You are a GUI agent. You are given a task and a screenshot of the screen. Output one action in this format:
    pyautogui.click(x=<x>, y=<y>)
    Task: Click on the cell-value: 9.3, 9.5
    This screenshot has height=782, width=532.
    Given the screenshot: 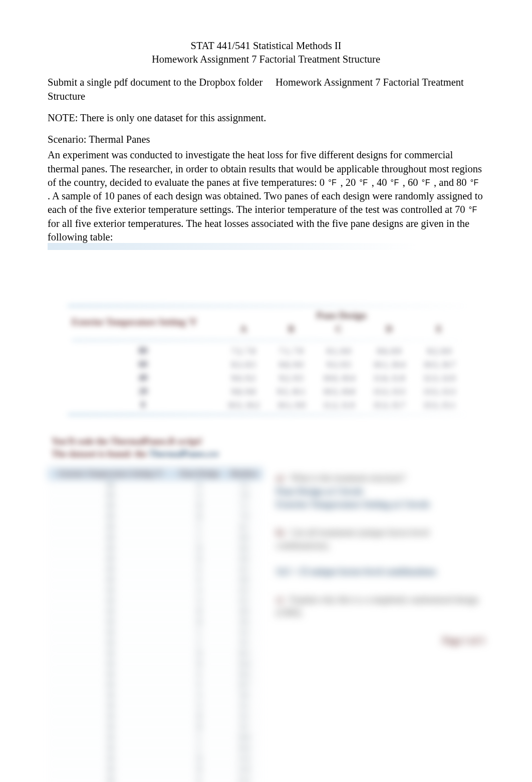 What is the action you would take?
    pyautogui.click(x=339, y=365)
    